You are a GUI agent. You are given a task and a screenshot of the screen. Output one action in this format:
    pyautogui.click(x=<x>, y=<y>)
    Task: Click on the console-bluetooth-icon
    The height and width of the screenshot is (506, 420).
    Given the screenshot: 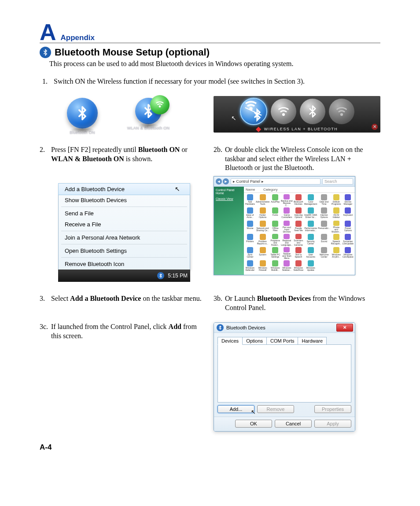 What is the action you would take?
    pyautogui.click(x=313, y=111)
    